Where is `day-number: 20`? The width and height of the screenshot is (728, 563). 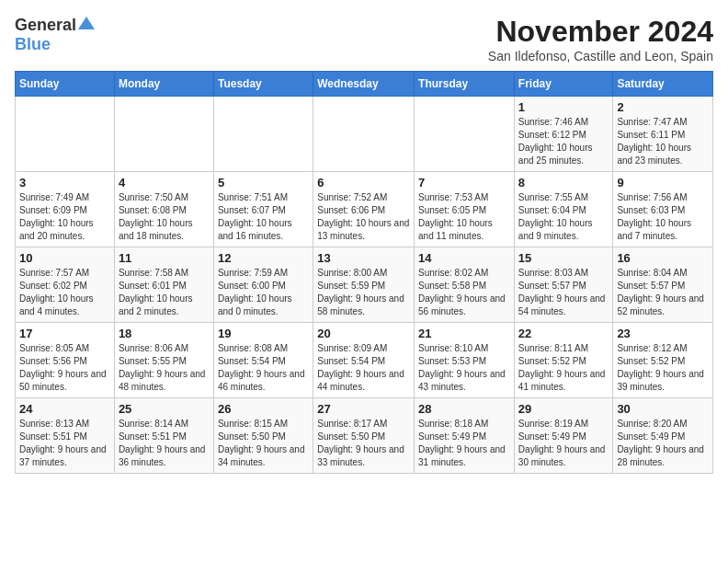
day-number: 20 is located at coordinates (364, 333).